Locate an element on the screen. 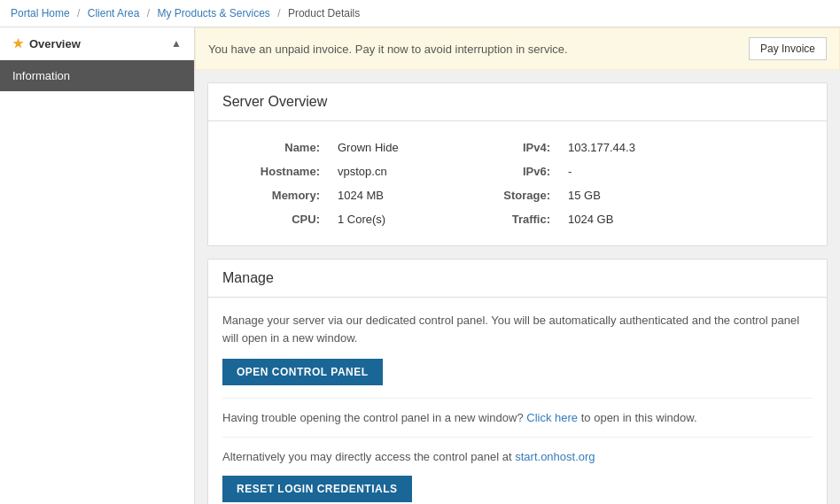 Image resolution: width=840 pixels, height=504 pixels. server-overview-table: Name: Grown Hide IPv4: 103.177.44.3 Host… is located at coordinates (517, 183).